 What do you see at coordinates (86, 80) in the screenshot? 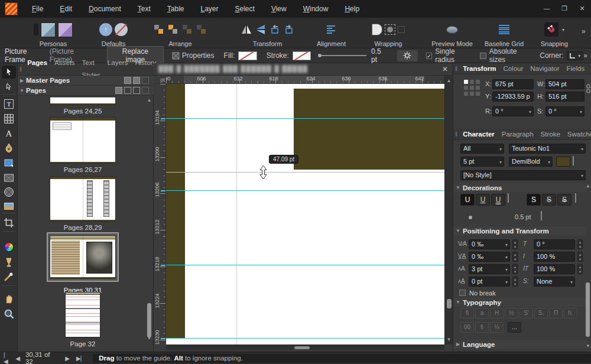
I see `master-pages-section: ▶ Master Pages` at bounding box center [86, 80].